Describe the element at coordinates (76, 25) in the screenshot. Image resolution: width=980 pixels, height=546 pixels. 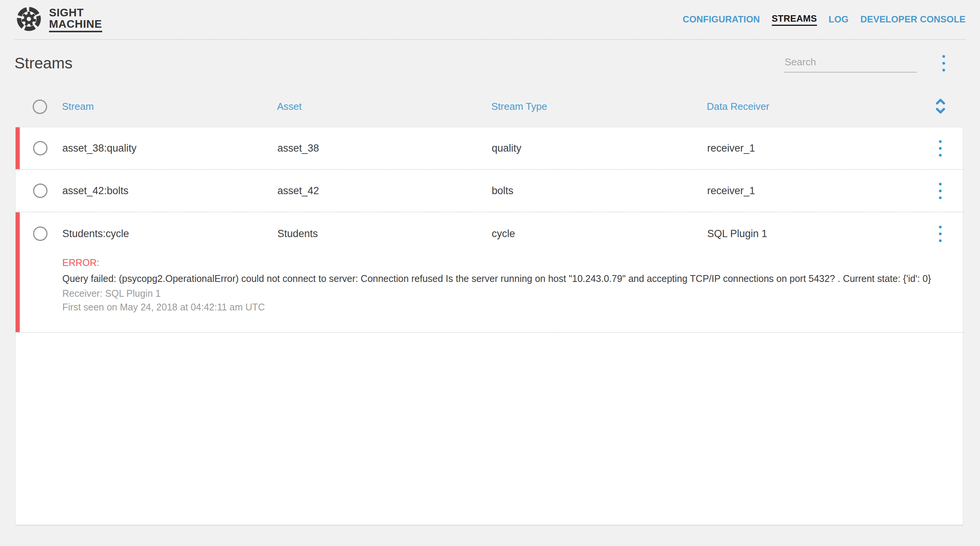
I see `brand-line2: MACHINE` at that location.